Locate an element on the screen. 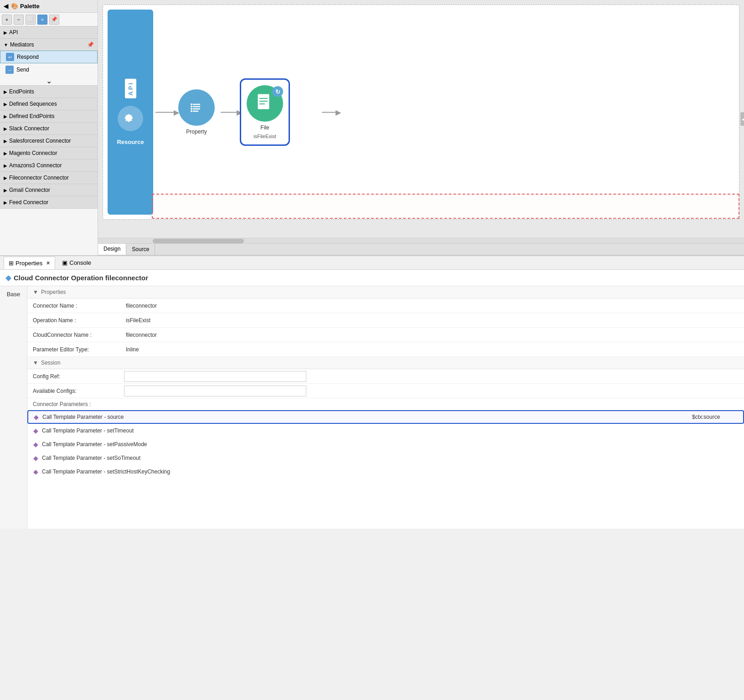 The width and height of the screenshot is (744, 700). respond-label: Respond is located at coordinates (28, 57).